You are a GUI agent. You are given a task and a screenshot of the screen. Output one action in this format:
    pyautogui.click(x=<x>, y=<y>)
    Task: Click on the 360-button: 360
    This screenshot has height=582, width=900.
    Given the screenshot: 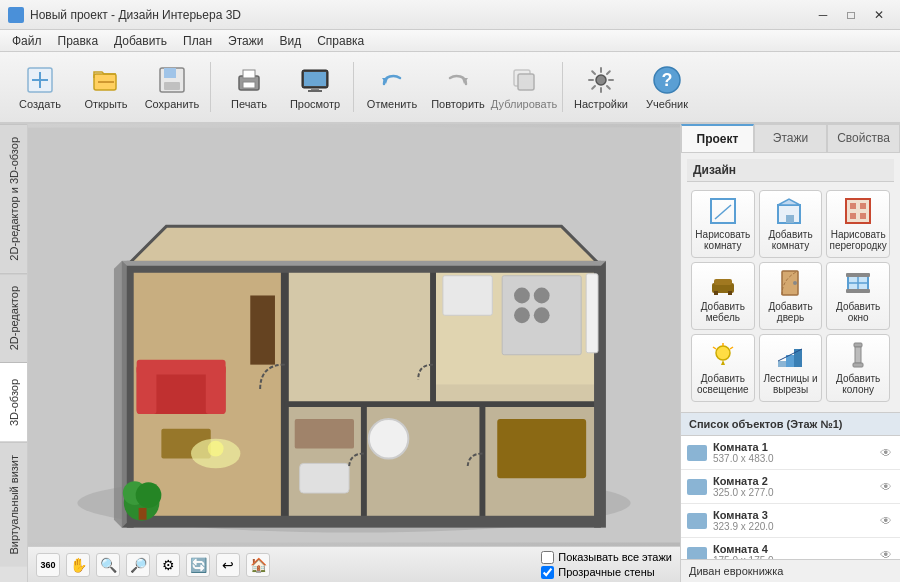 What is the action you would take?
    pyautogui.click(x=48, y=565)
    